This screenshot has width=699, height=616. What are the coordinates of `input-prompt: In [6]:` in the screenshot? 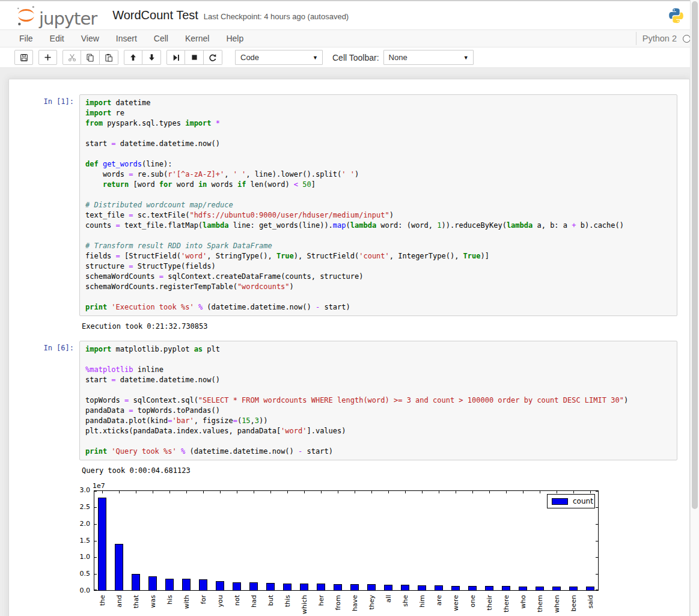 It's located at (44, 400).